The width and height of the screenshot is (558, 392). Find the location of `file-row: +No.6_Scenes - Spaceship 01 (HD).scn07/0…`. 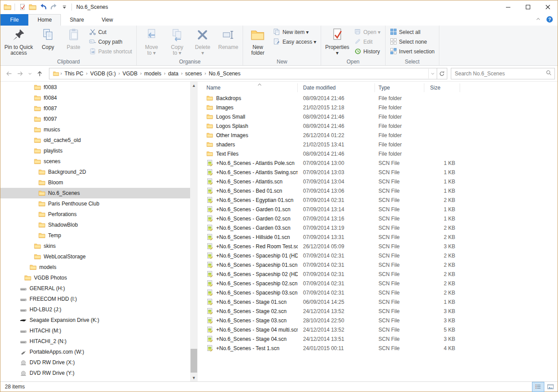

file-row: +No.6_Scenes - Spaceship 01 (HD).scn07/0… is located at coordinates (378, 256).